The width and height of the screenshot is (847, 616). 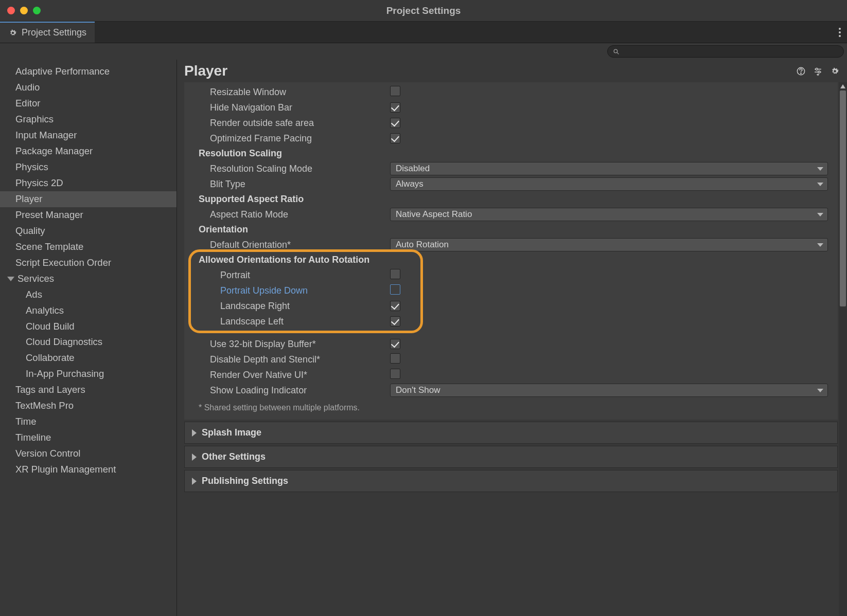 I want to click on maximize-window-button, so click(x=37, y=10).